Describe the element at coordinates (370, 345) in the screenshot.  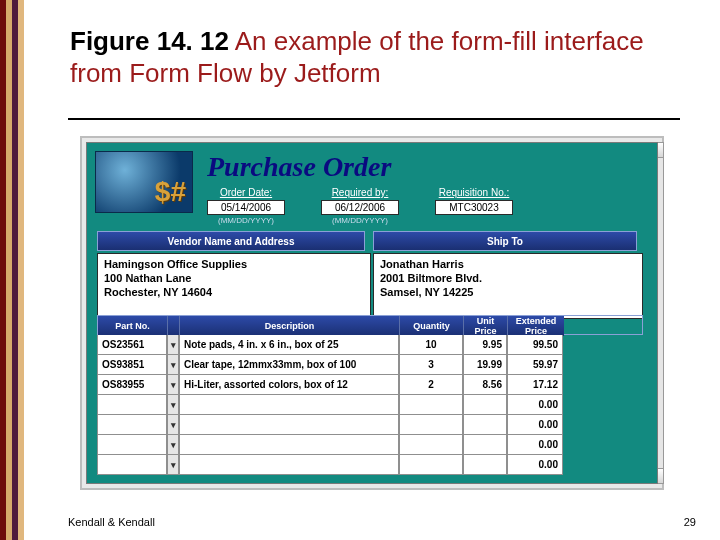
I see `table-row: OS23561Note pads, 4 in. x 6 in., box of …` at that location.